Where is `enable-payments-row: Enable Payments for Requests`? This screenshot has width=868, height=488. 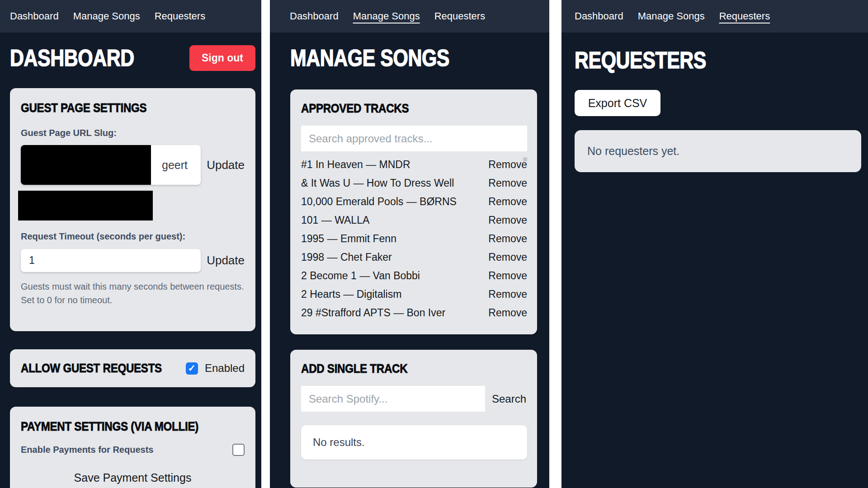
enable-payments-row: Enable Payments for Requests is located at coordinates (133, 450).